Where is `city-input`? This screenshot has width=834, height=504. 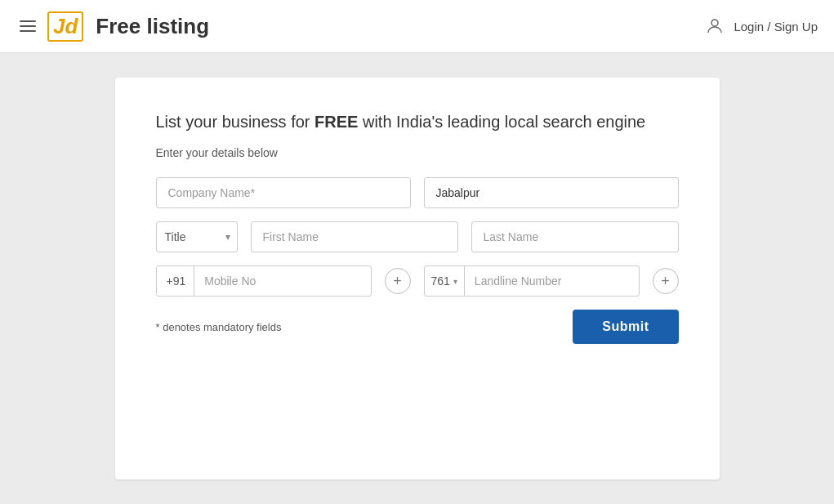
city-input is located at coordinates (551, 193).